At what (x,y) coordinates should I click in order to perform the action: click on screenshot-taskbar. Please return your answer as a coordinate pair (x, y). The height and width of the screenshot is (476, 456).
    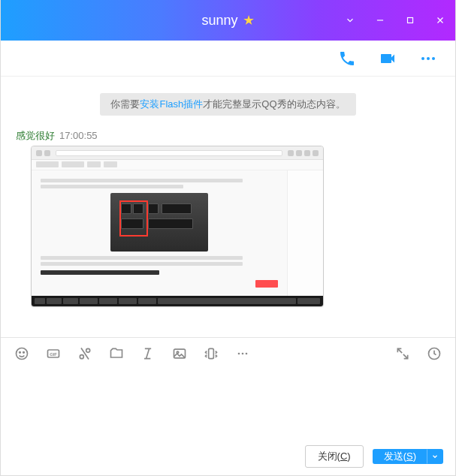
    Looking at the image, I should click on (177, 301).